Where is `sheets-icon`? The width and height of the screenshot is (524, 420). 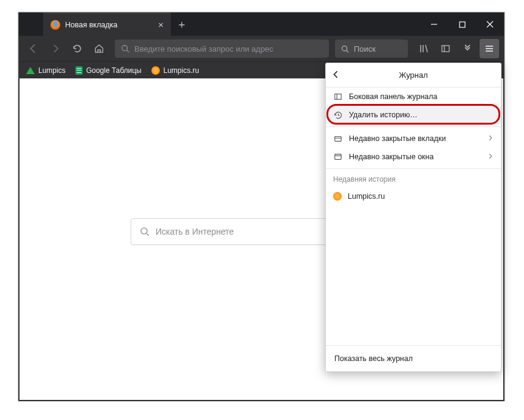 sheets-icon is located at coordinates (79, 71).